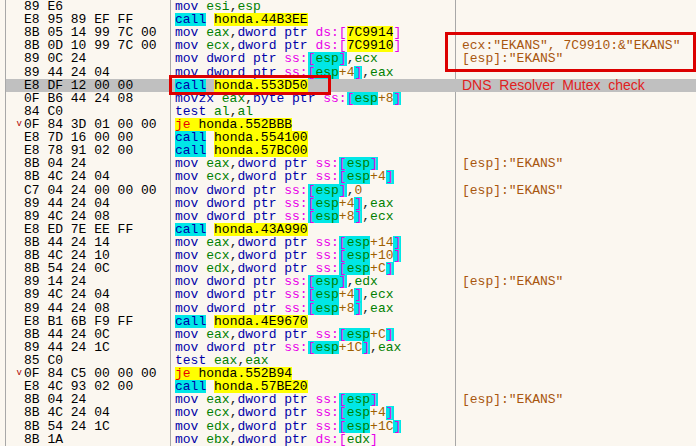  Describe the element at coordinates (97, 294) in the screenshot. I see `instruction-bytes: 89 4C 24 04` at that location.